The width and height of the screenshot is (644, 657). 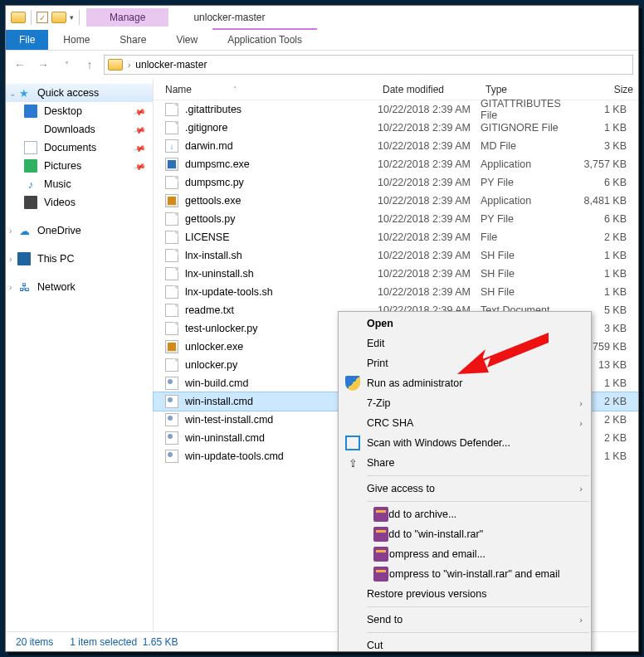 I want to click on file-name: win-install.cmd, so click(x=219, y=402).